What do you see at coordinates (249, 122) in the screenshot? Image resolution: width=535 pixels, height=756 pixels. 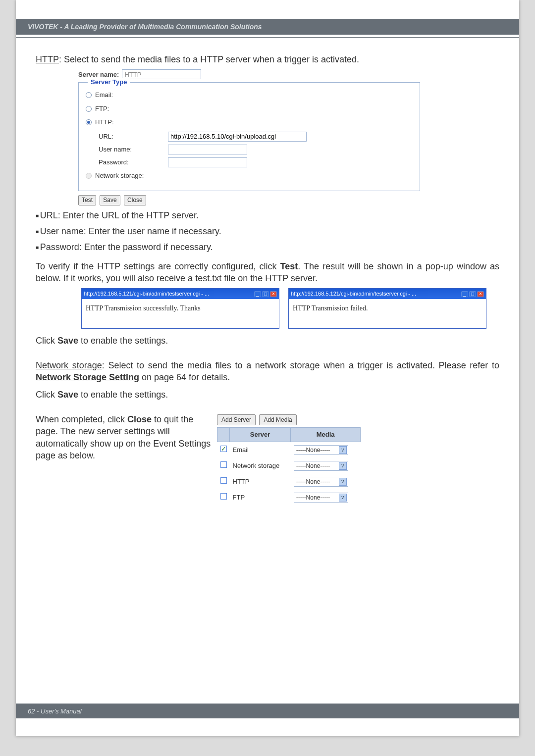 I see `radio-http: HTTP:` at bounding box center [249, 122].